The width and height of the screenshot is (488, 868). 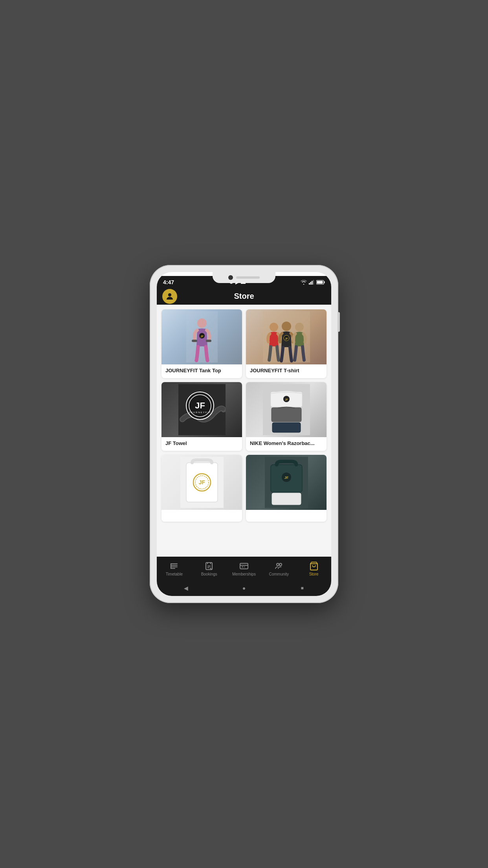 What do you see at coordinates (286, 337) in the screenshot?
I see `group-people-illustration: JF` at bounding box center [286, 337].